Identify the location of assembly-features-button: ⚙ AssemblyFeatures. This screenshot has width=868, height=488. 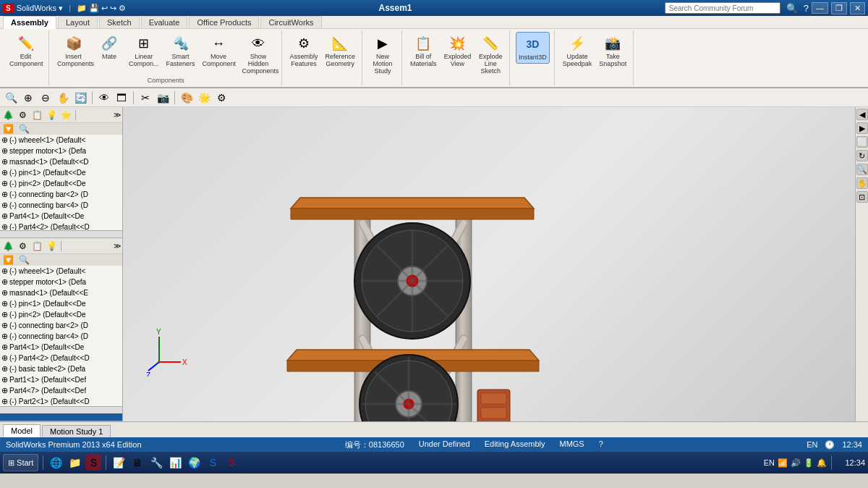
(304, 51).